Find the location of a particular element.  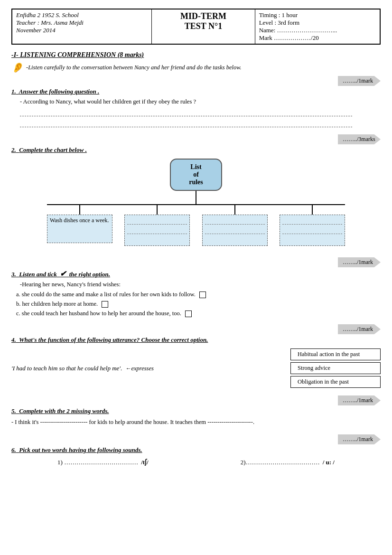

chart-leaf-1: Wash dishes once a week. is located at coordinates (80, 229).